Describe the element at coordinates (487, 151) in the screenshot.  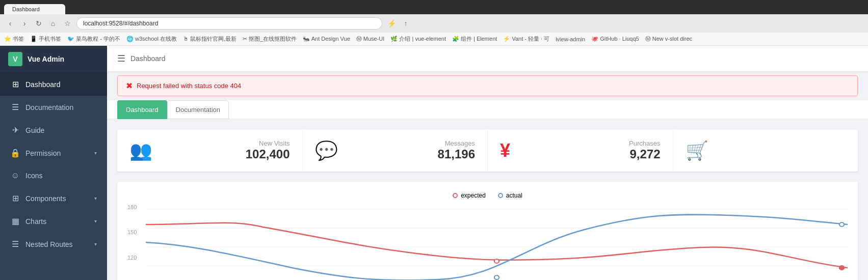
I see `stats-row: 👥 New Visits 102,400 💬 Messages 81,196 ¥…` at that location.